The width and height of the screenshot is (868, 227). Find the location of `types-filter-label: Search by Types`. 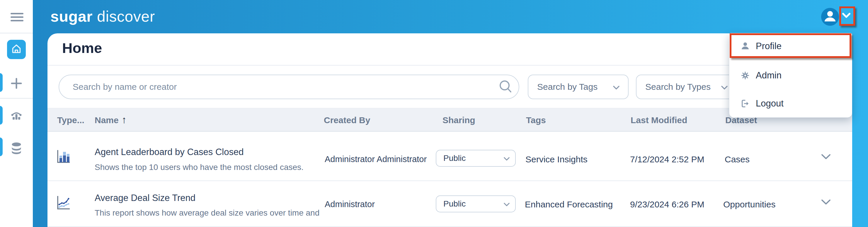

types-filter-label: Search by Types is located at coordinates (678, 87).